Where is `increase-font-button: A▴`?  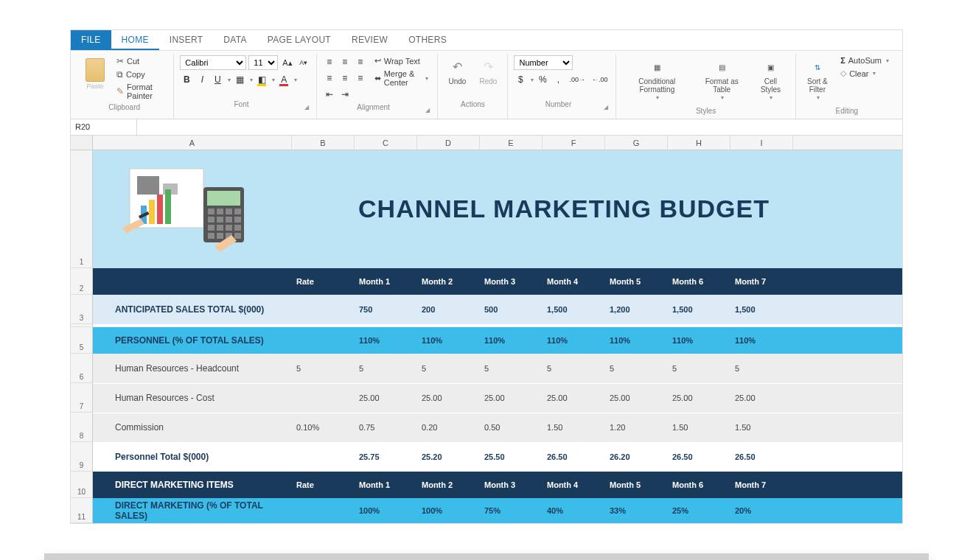 increase-font-button: A▴ is located at coordinates (287, 63).